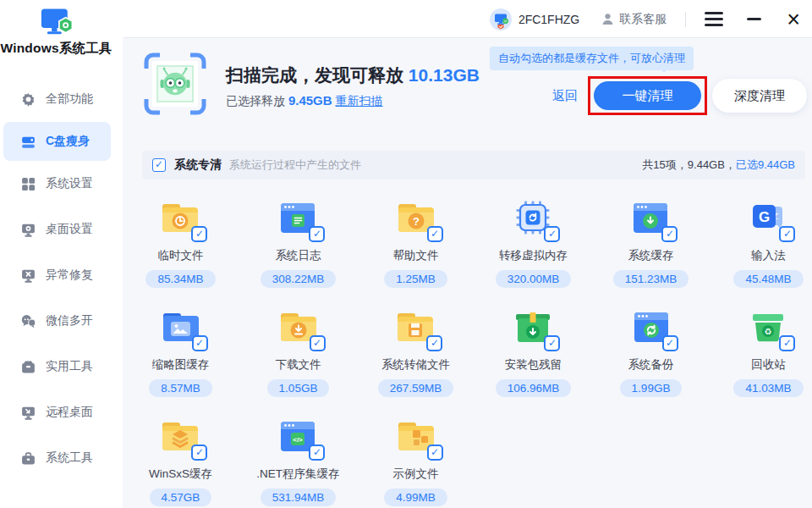 This screenshot has height=508, width=812. Describe the element at coordinates (61, 99) in the screenshot. I see `sidebar-item-gear: 全部功能` at that location.